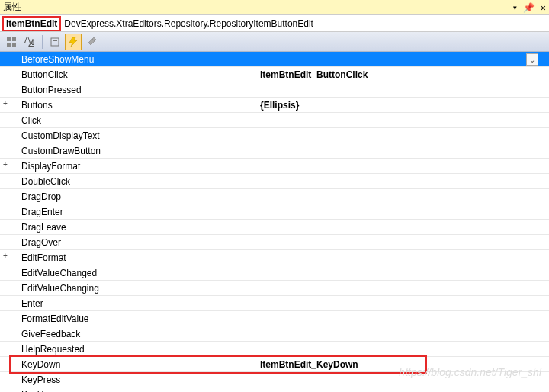 Image resolution: width=549 pixels, height=392 pixels. Describe the element at coordinates (274, 227) in the screenshot. I see `grid-row: DragLeave` at that location.